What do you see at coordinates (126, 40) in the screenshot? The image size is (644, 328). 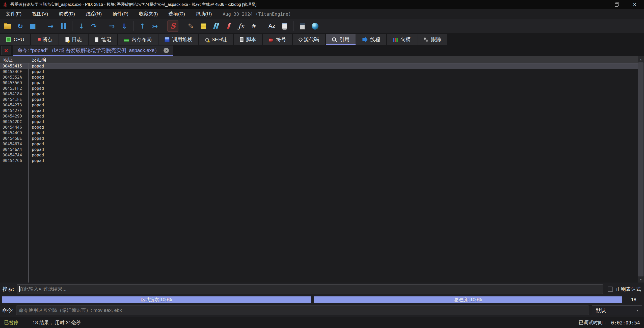 I see `memory-map-icon` at bounding box center [126, 40].